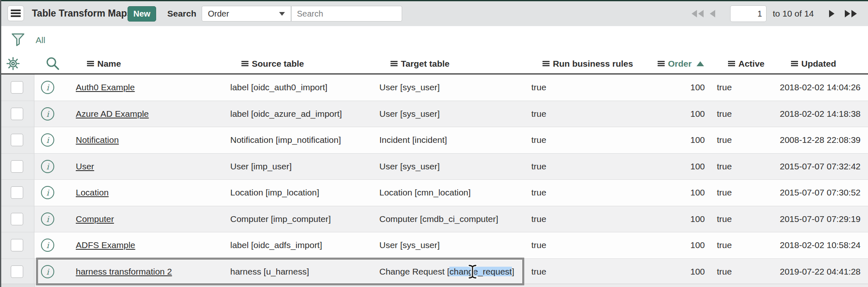 The width and height of the screenshot is (868, 287). What do you see at coordinates (823, 140) in the screenshot?
I see `updated-cell: 2008-12-28 22:08:39` at bounding box center [823, 140].